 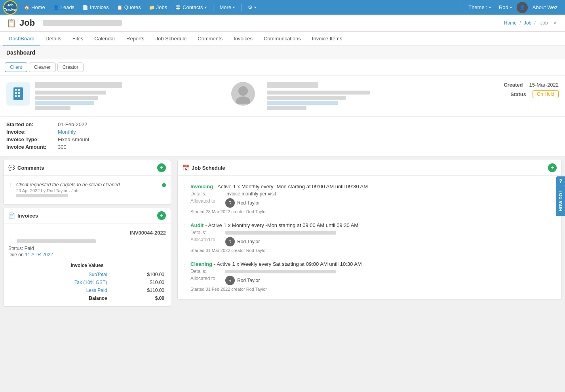 What do you see at coordinates (281, 271) in the screenshot?
I see `details-value-cleaning` at bounding box center [281, 271].